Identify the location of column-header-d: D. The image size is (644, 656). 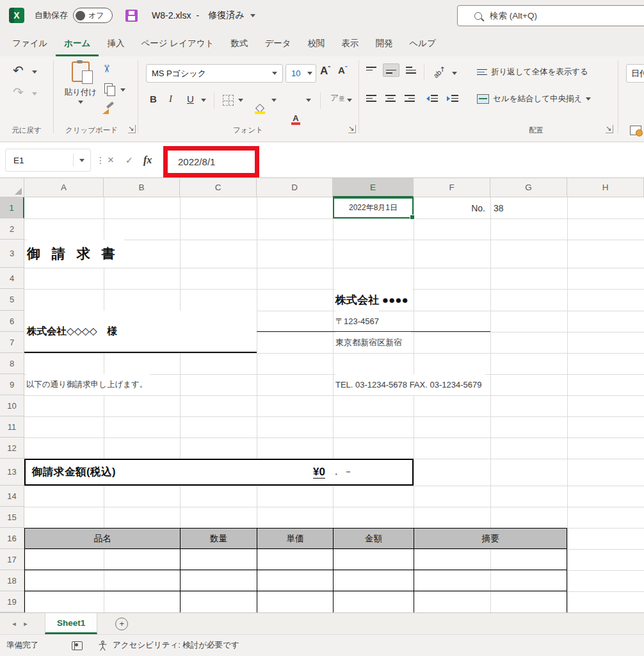
(294, 188).